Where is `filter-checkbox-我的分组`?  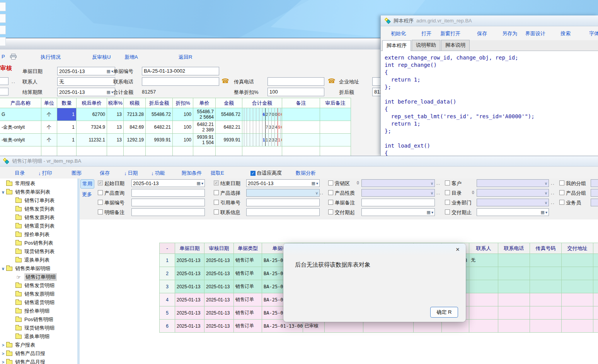
filter-checkbox-我的分组 is located at coordinates (562, 183).